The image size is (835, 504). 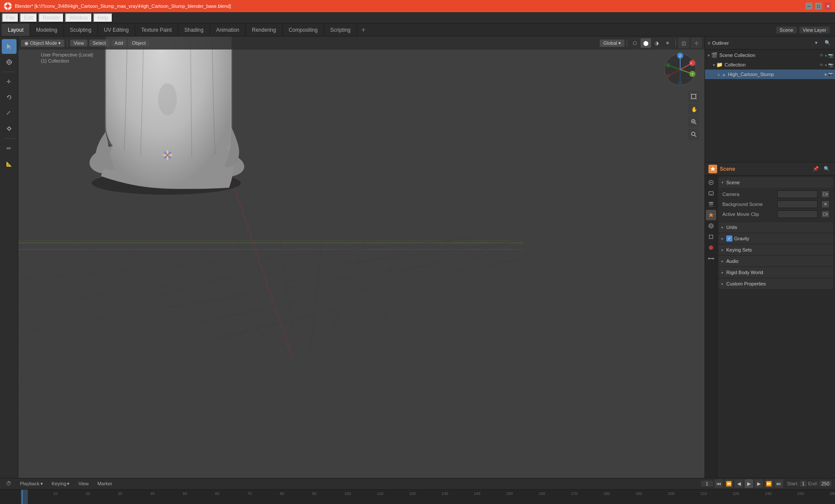 What do you see at coordinates (831, 56) in the screenshot?
I see `vis-render-icon: 📷` at bounding box center [831, 56].